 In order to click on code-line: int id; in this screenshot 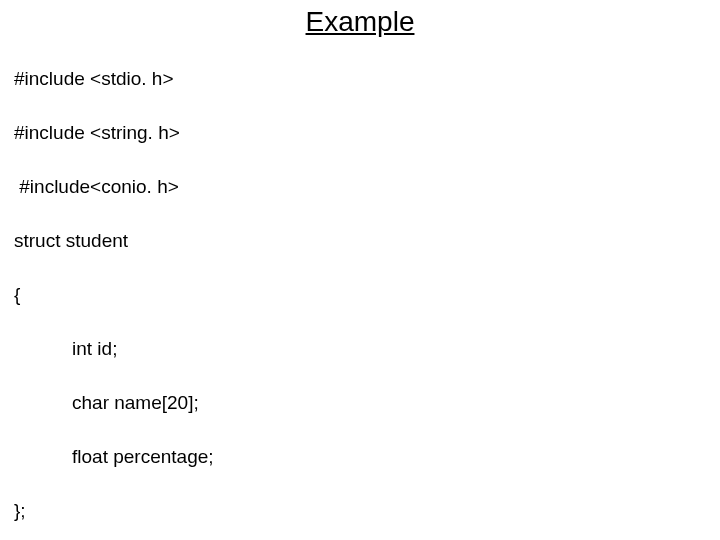, I will do `click(160, 348)`.